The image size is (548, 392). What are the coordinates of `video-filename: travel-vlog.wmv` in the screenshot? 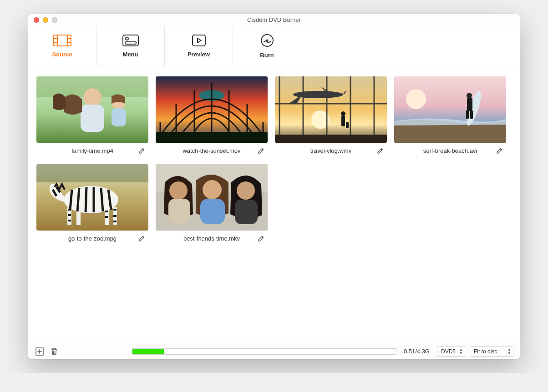 It's located at (331, 151).